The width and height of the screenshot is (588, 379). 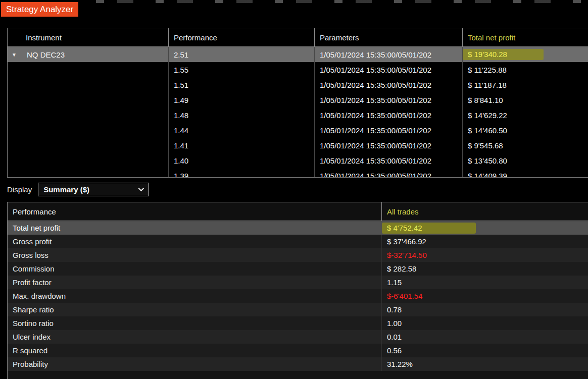 I want to click on column-header-all-trades: All trades, so click(x=485, y=211).